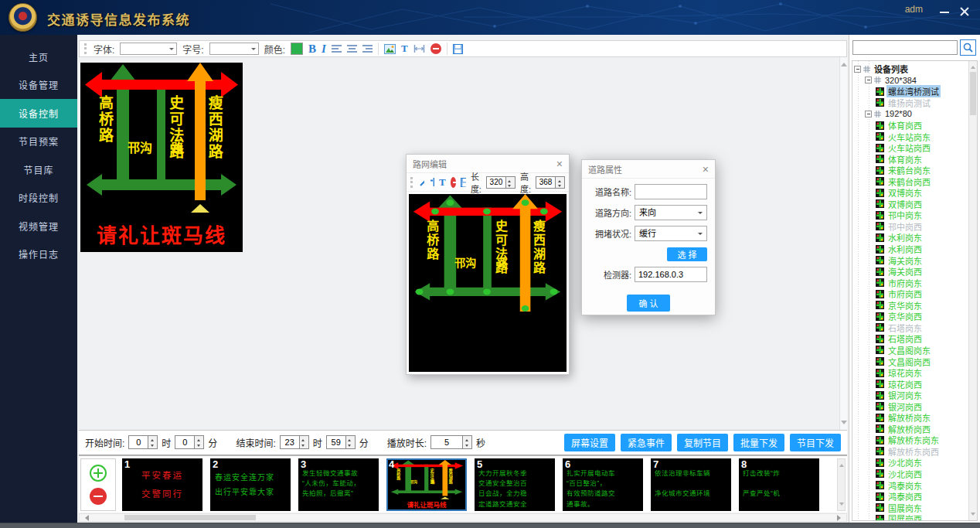  What do you see at coordinates (905, 48) in the screenshot?
I see `device-search-input` at bounding box center [905, 48].